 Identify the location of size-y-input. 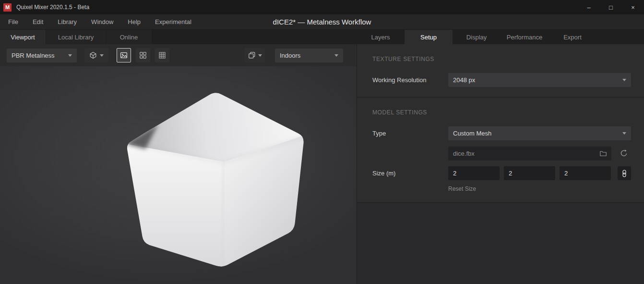
(530, 173).